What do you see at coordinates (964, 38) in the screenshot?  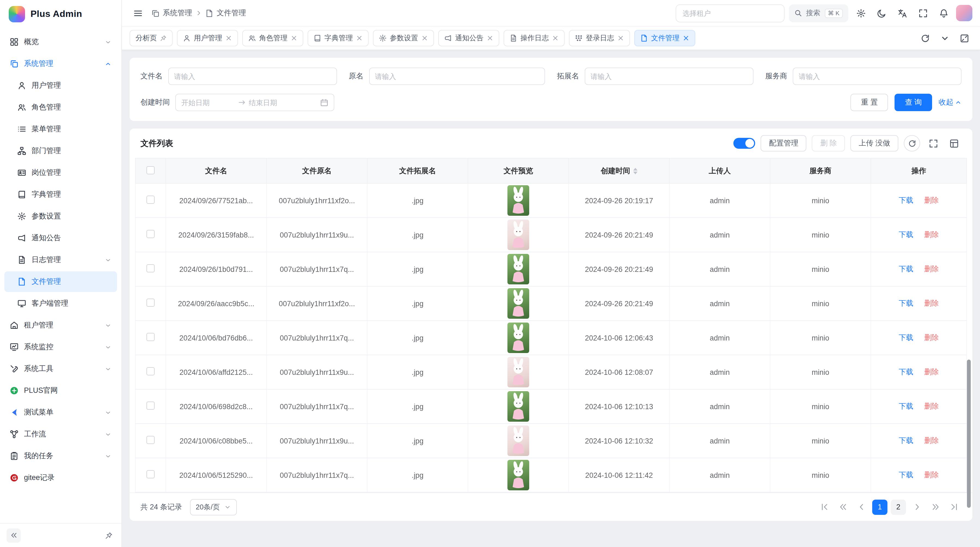 I see `content-fullscreen-icon` at bounding box center [964, 38].